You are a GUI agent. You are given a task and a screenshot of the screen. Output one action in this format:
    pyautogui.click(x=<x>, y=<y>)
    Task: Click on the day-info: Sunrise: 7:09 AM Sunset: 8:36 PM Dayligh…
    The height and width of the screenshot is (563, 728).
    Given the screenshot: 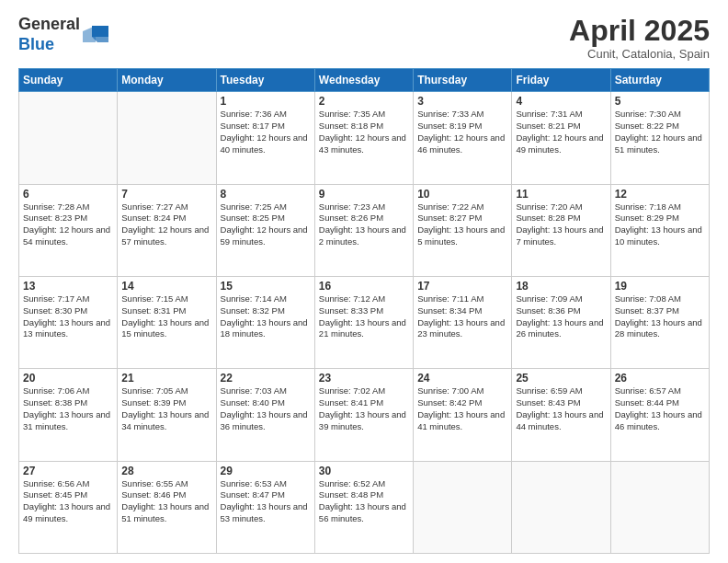 What is the action you would take?
    pyautogui.click(x=561, y=316)
    